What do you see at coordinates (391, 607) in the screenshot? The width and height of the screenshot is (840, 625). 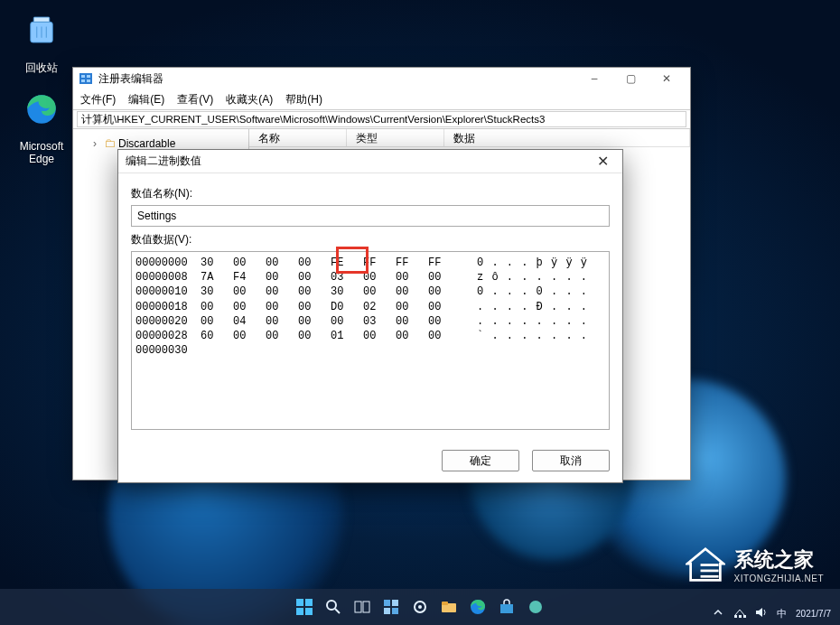 I see `widgets-button` at bounding box center [391, 607].